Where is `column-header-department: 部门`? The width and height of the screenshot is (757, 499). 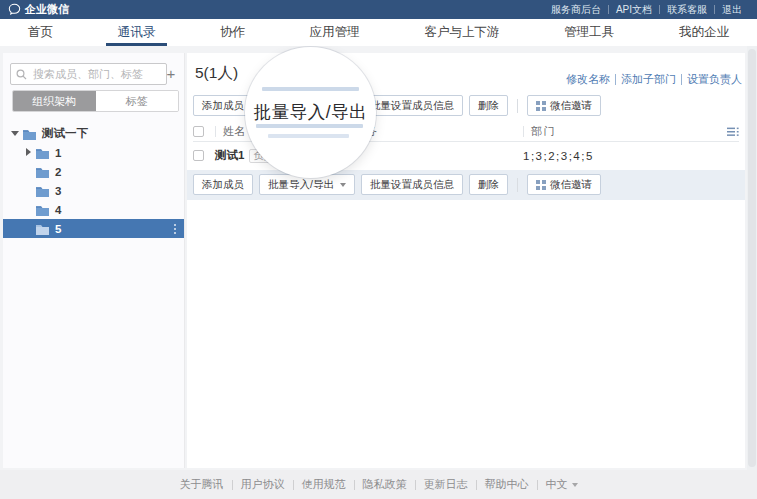
column-header-department: 部门 is located at coordinates (544, 132).